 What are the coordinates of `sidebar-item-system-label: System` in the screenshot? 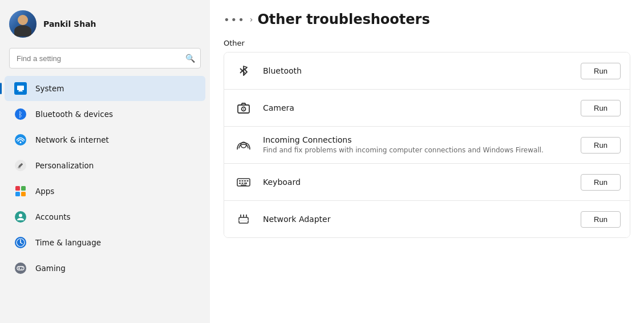 It's located at (50, 88).